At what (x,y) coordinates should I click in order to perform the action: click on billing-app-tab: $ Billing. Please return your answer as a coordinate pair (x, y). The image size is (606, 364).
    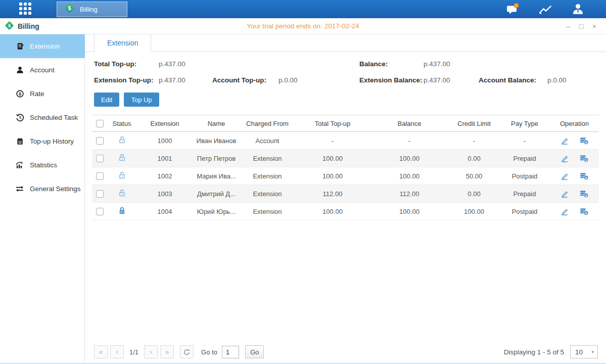
    Looking at the image, I should click on (92, 9).